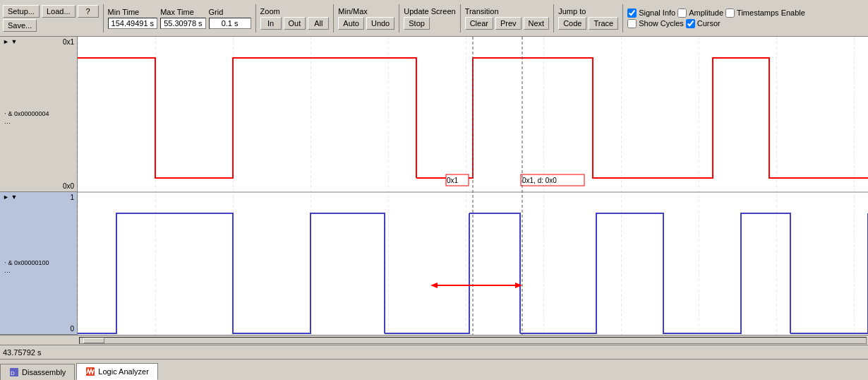 The height and width of the screenshot is (380, 868). What do you see at coordinates (765, 13) in the screenshot?
I see `timestamps-group: Timestamps Enable` at bounding box center [765, 13].